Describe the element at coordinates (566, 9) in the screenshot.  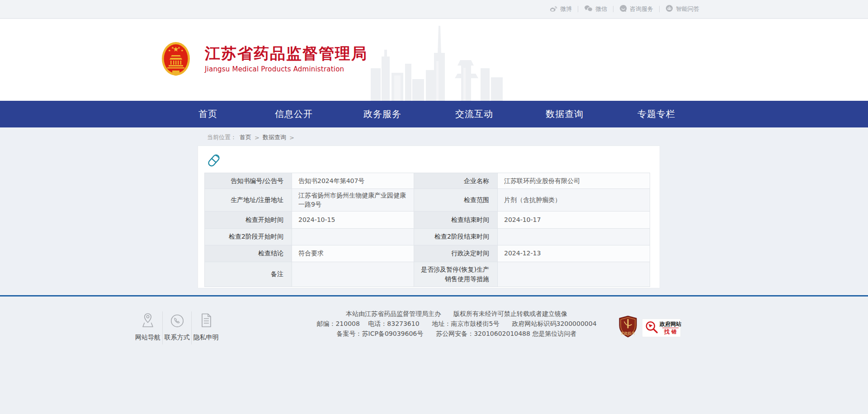
I see `weibo-label: 微博` at that location.